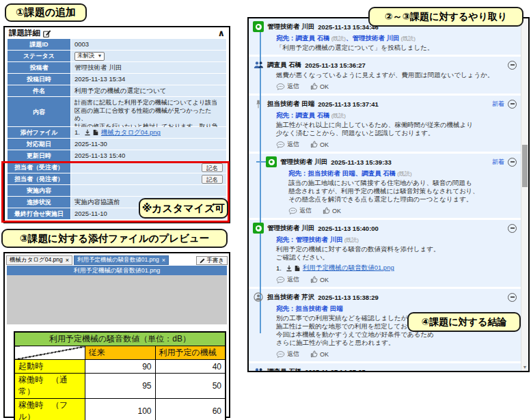 This screenshot has height=420, width=531. What do you see at coordinates (396, 253) in the screenshot?
I see `message-body: 利用予定の機械に対する騒音の数値資料を添付します。 ご確認ください。` at bounding box center [396, 253].